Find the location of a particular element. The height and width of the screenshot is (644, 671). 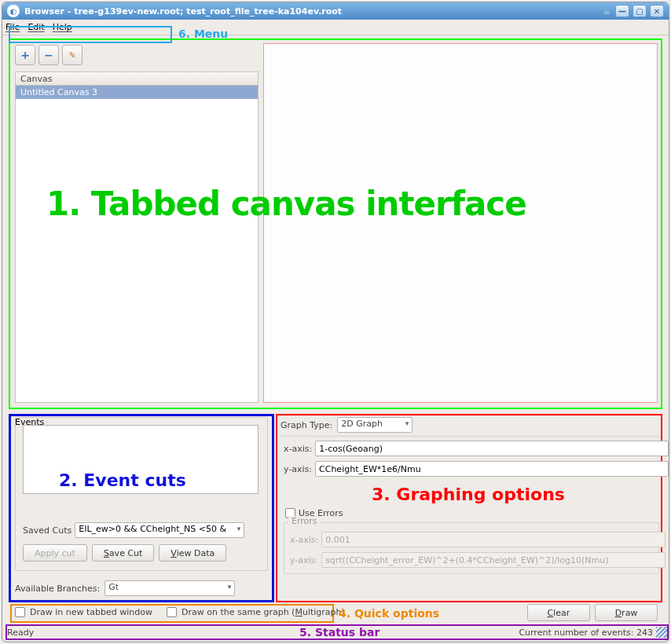

menu-help: Help is located at coordinates (63, 27).